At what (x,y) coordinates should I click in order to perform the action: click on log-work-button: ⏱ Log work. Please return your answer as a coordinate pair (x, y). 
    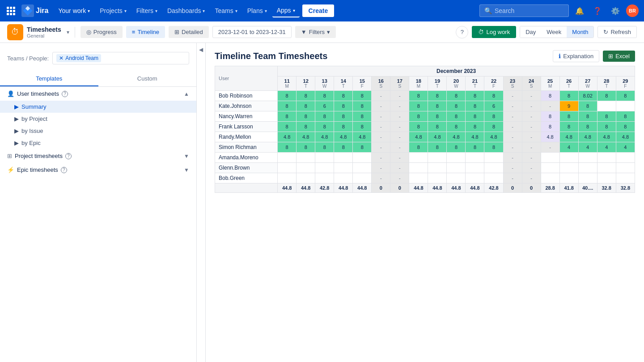
    Looking at the image, I should click on (494, 32).